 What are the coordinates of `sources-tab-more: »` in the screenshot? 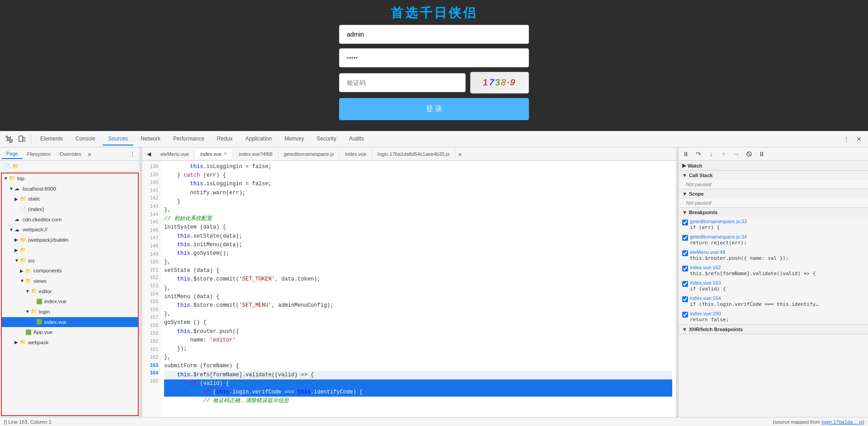 It's located at (90, 154).